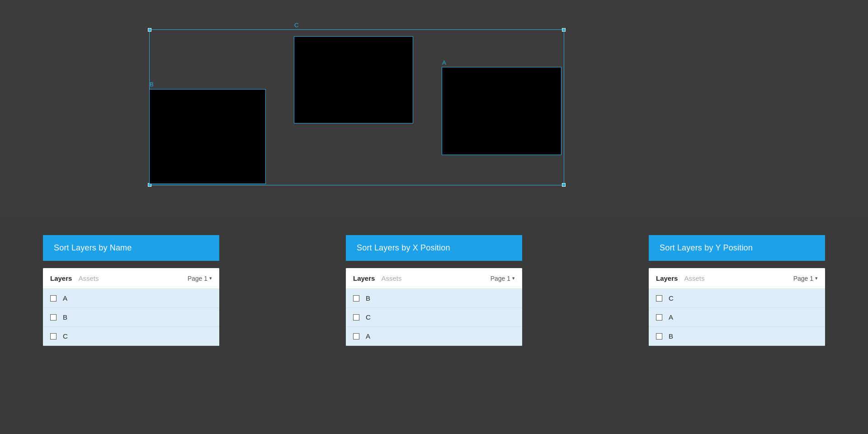 The height and width of the screenshot is (434, 868). I want to click on sort-by-x-layer-name-b: B, so click(368, 298).